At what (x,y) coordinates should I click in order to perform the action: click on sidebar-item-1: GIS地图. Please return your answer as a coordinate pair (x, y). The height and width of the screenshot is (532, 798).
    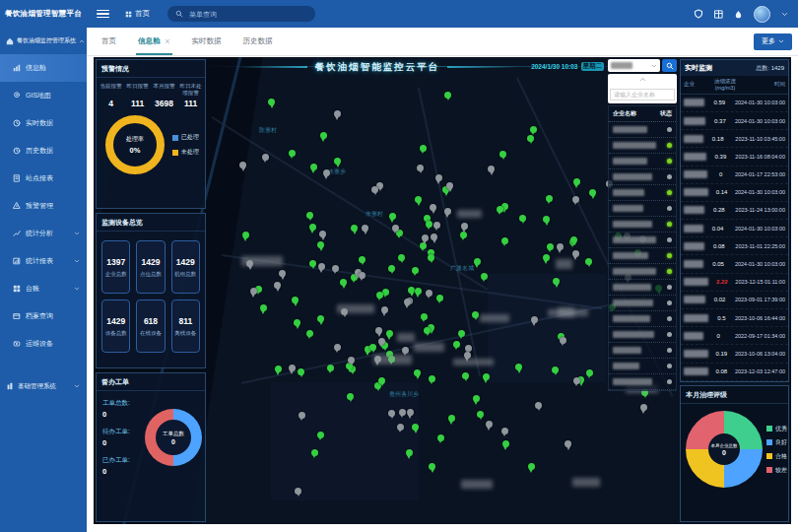
    Looking at the image, I should click on (43, 96).